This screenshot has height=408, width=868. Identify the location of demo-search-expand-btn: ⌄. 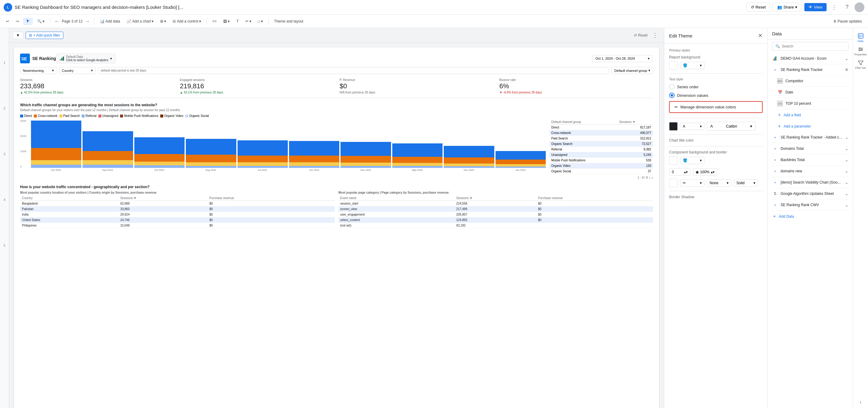
(846, 183).